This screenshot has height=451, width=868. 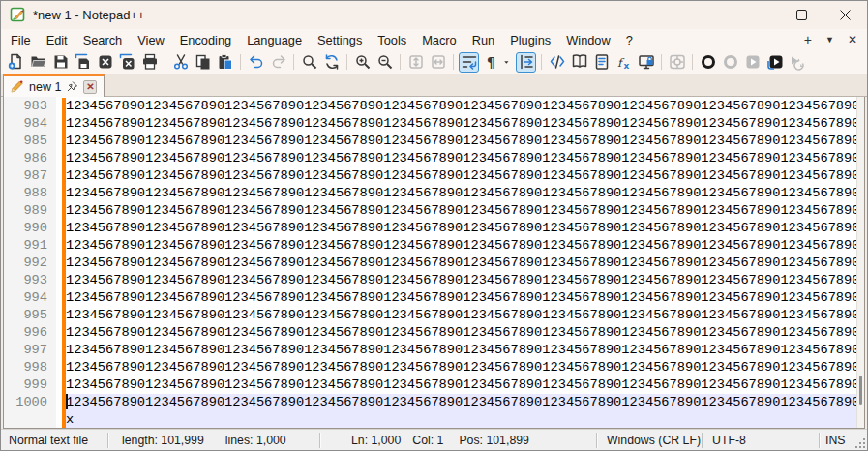 I want to click on zoom-in-icon, so click(x=362, y=62).